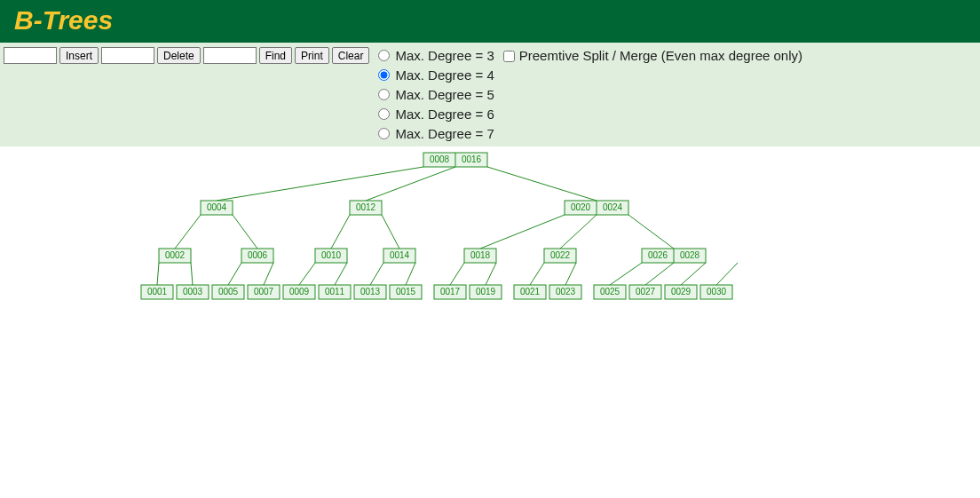 The height and width of the screenshot is (498, 980). What do you see at coordinates (435, 114) in the screenshot?
I see `degree-option-6: Max. Degree = 6` at bounding box center [435, 114].